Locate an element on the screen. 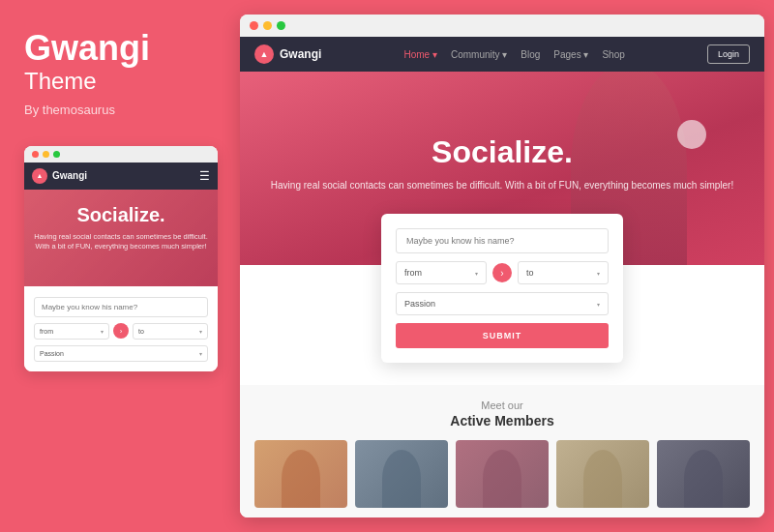 The image size is (774, 532). mobile-logo-icon is located at coordinates (40, 176).